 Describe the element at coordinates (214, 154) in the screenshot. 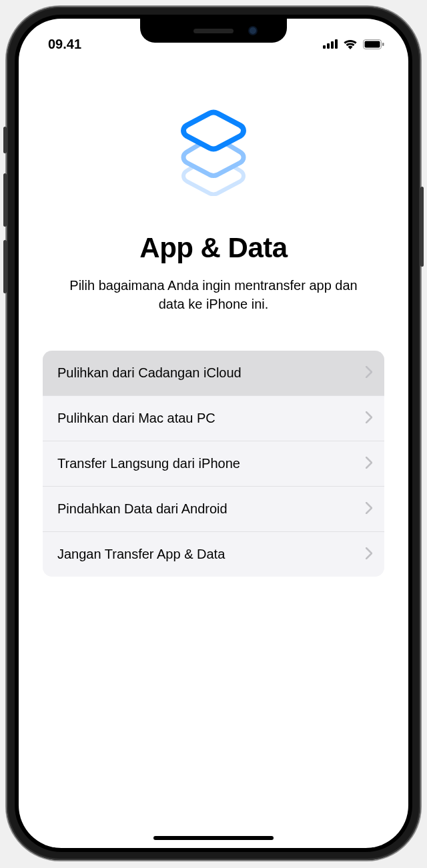

I see `app-data-stack-icon` at that location.